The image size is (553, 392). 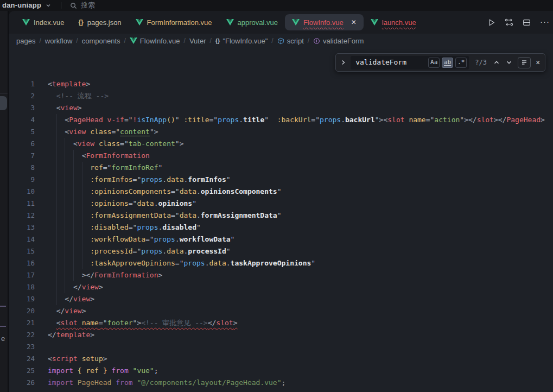 What do you see at coordinates (22, 287) in the screenshot?
I see `line-number: 18` at bounding box center [22, 287].